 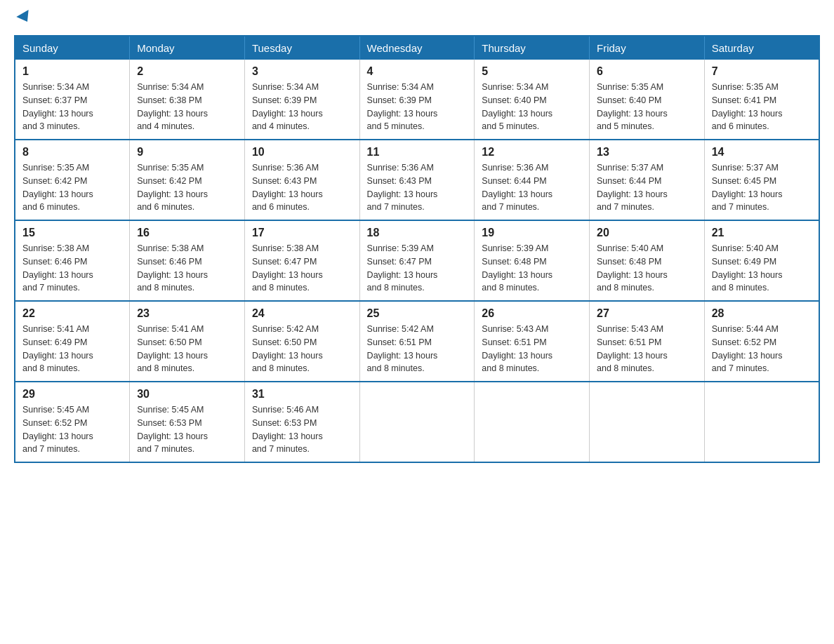 What do you see at coordinates (302, 180) in the screenshot?
I see `calendar-cell: 10 Sunrise: 5:36 AM Sunset: 6:43 PM Dayl…` at bounding box center [302, 180].